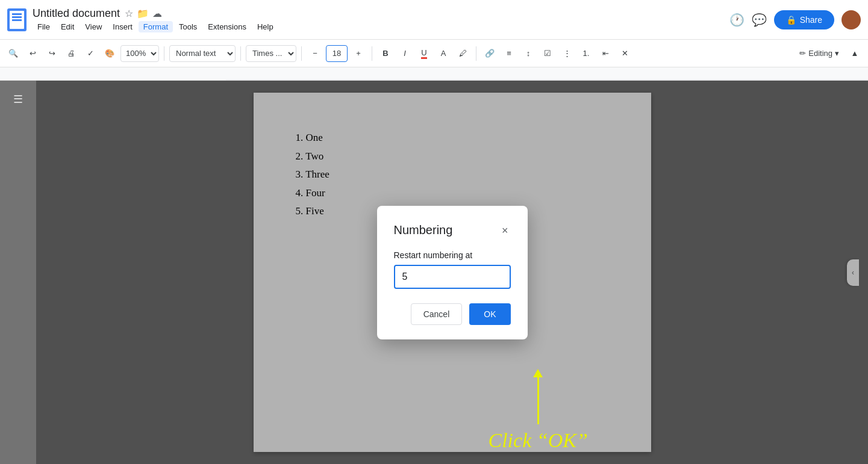 This screenshot has width=868, height=464. I want to click on modal-close-button: ×, so click(505, 230).